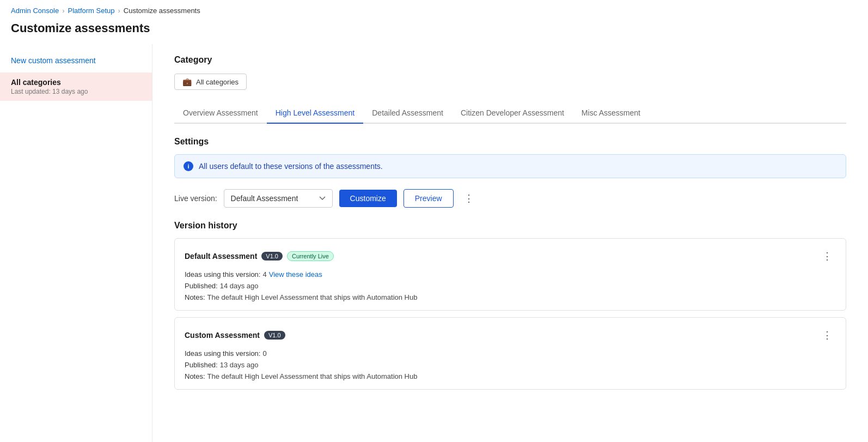 The image size is (868, 442). What do you see at coordinates (510, 142) in the screenshot?
I see `settings-title: Settings` at bounding box center [510, 142].